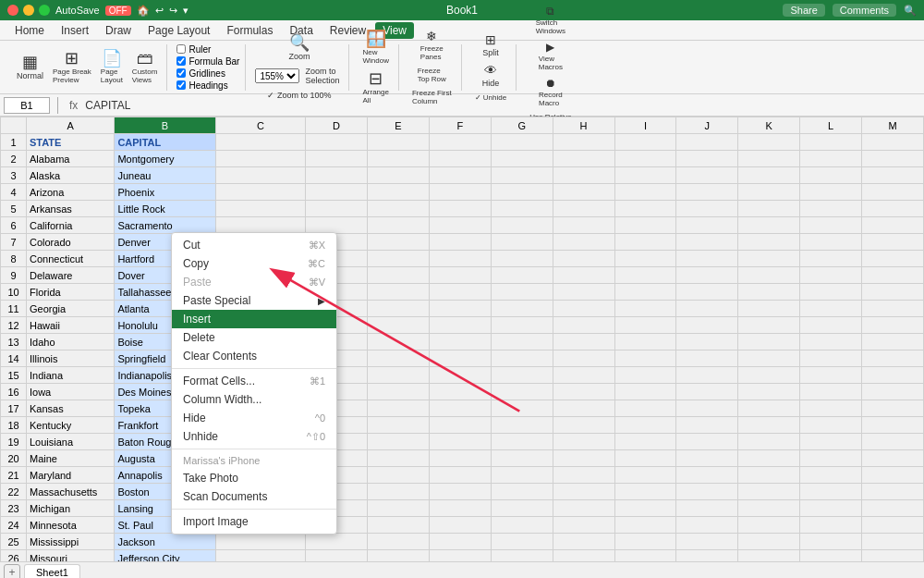 The image size is (924, 578). I want to click on toolbar-icon-undo: ↩, so click(159, 11).